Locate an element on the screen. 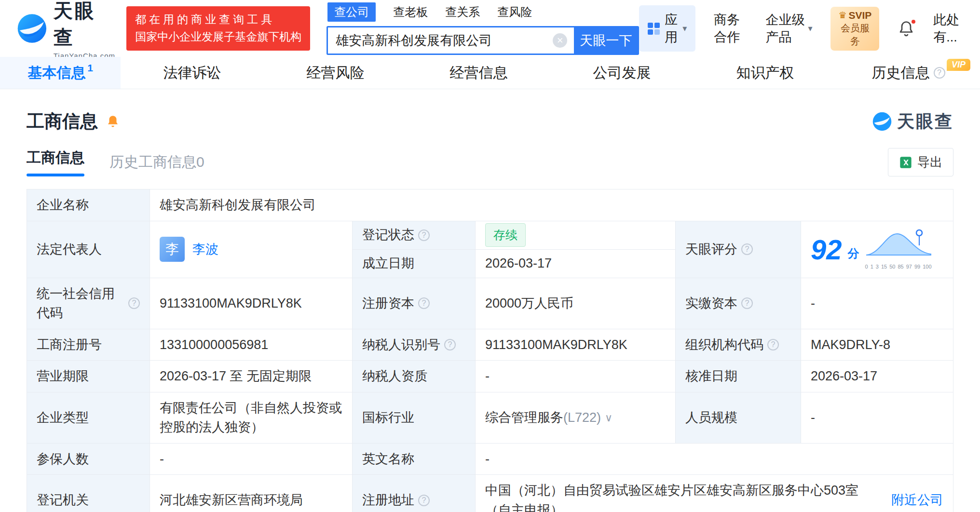 This screenshot has width=980, height=512. svip-badge: ♛ SVIP 会员服务 is located at coordinates (855, 29).